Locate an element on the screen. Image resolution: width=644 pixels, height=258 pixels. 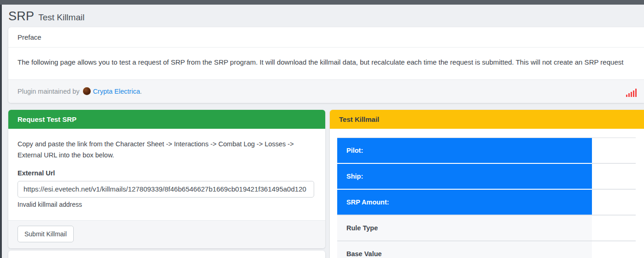
table-row: Ship: is located at coordinates (486, 176).